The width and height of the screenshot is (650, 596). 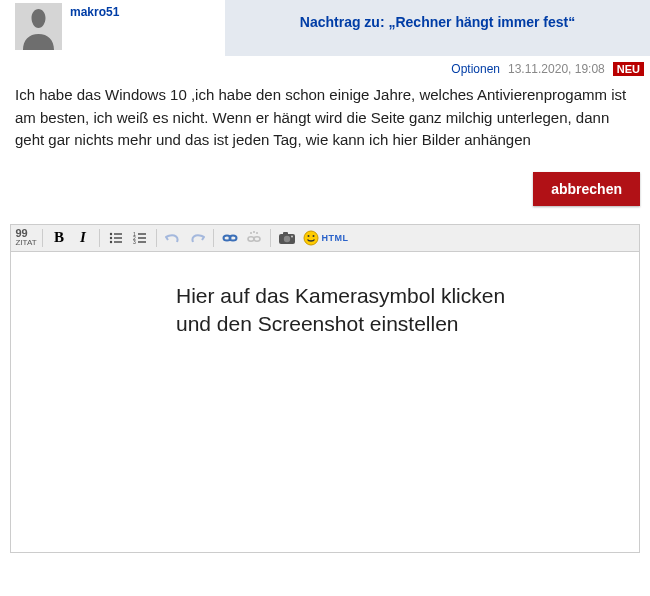 I want to click on action-row: abbrechen, so click(x=325, y=198).